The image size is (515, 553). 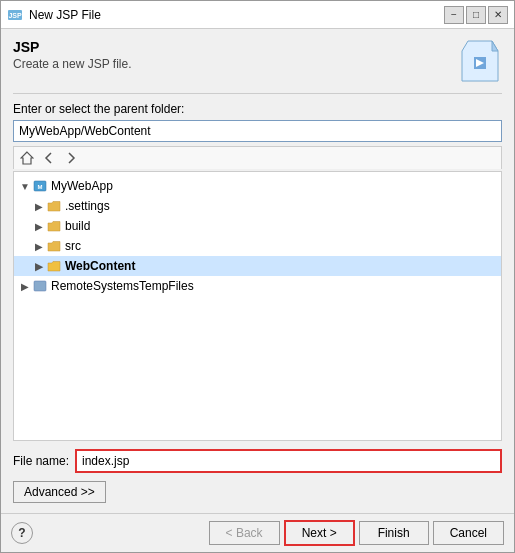 What do you see at coordinates (39, 266) in the screenshot?
I see `expand-arrow-webcontent: ▶` at bounding box center [39, 266].